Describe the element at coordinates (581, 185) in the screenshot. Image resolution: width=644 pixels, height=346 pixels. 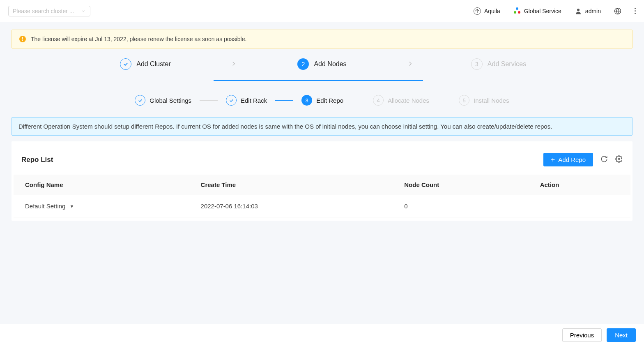
I see `th-action: Action` at that location.